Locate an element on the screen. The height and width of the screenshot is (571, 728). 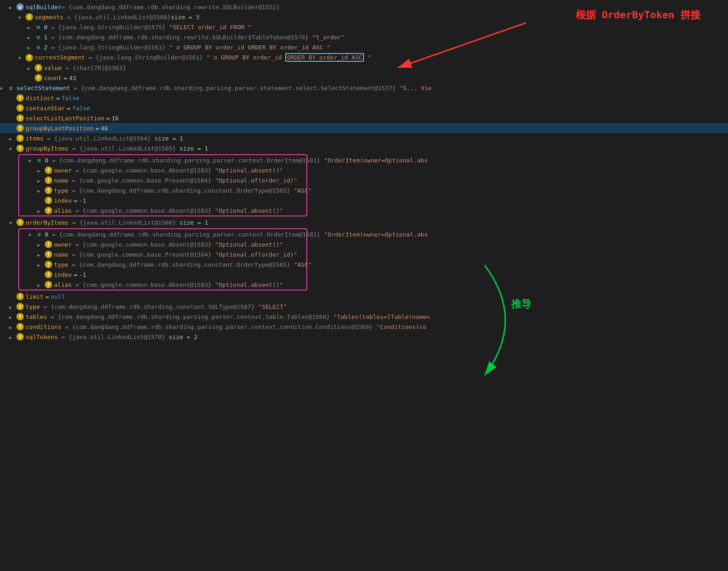
limit-name: limit is located at coordinates (35, 296).